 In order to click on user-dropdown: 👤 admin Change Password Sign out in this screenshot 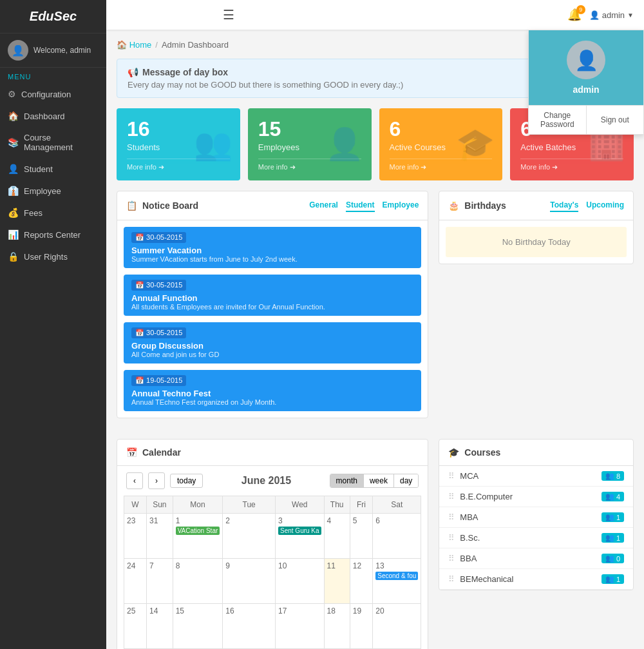, I will do `click(586, 82)`.